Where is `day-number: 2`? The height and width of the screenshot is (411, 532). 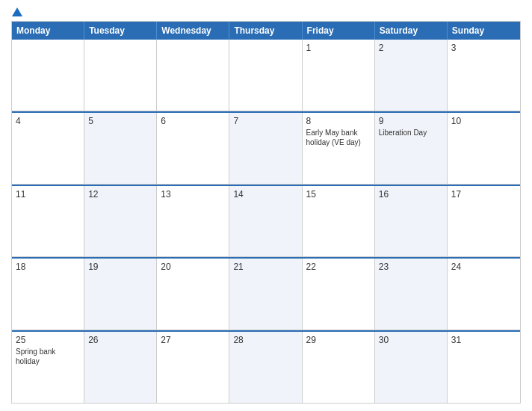 day-number: 2 is located at coordinates (411, 48).